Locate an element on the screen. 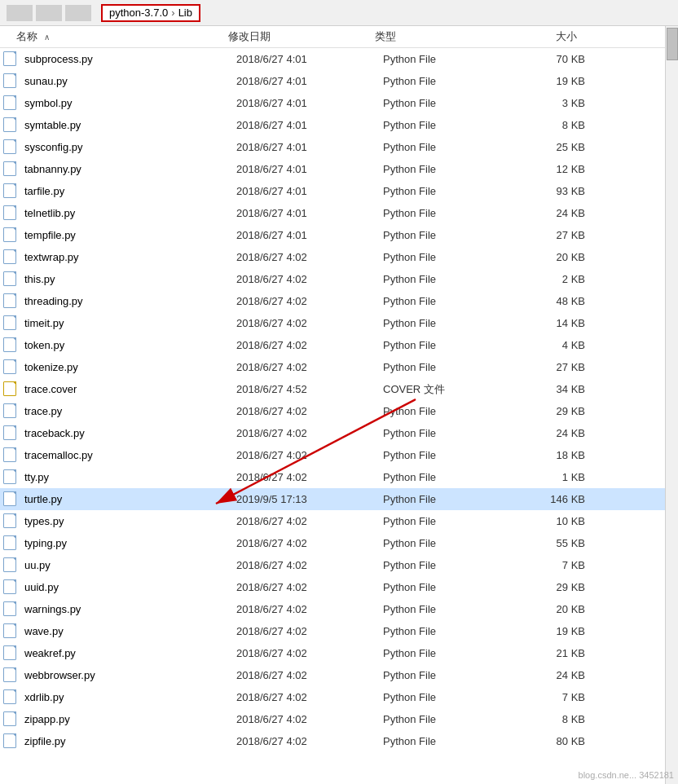 This screenshot has height=784, width=678. file-name: wave.py is located at coordinates (130, 631).